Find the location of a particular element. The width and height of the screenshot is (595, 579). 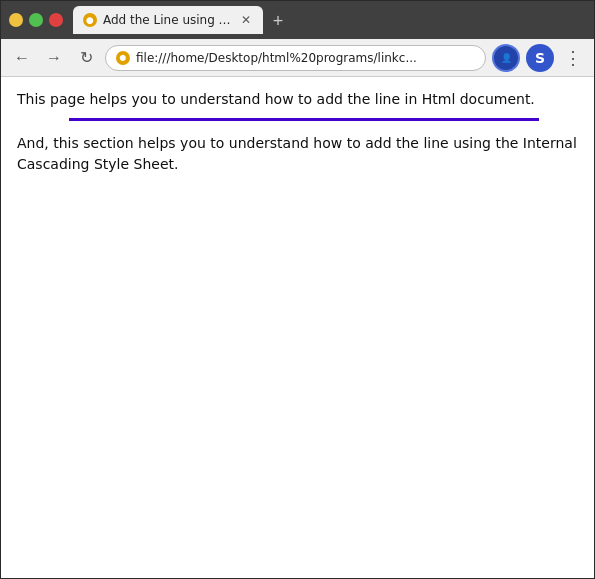

account-icon-button: 👤 is located at coordinates (506, 58).